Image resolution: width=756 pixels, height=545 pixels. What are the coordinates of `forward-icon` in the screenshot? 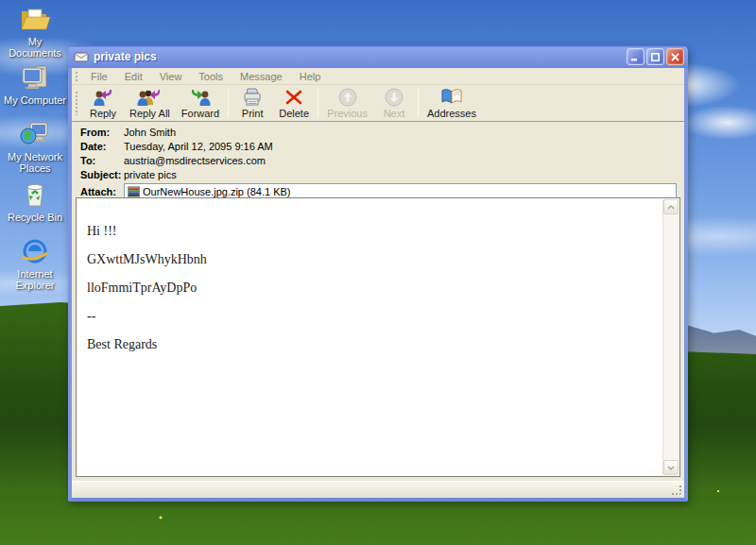 It's located at (200, 96).